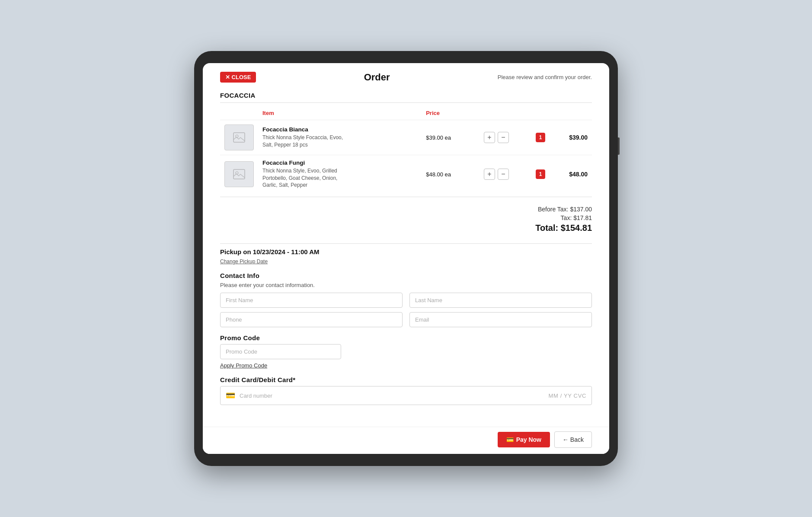 The width and height of the screenshot is (812, 517). I want to click on page-title: Order, so click(377, 77).